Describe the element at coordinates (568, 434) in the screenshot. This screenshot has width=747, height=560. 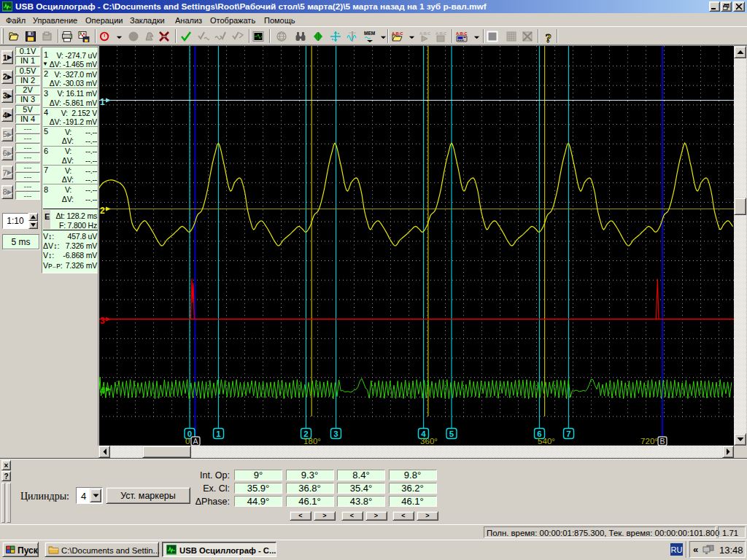
I see `svg-text: 7` at that location.